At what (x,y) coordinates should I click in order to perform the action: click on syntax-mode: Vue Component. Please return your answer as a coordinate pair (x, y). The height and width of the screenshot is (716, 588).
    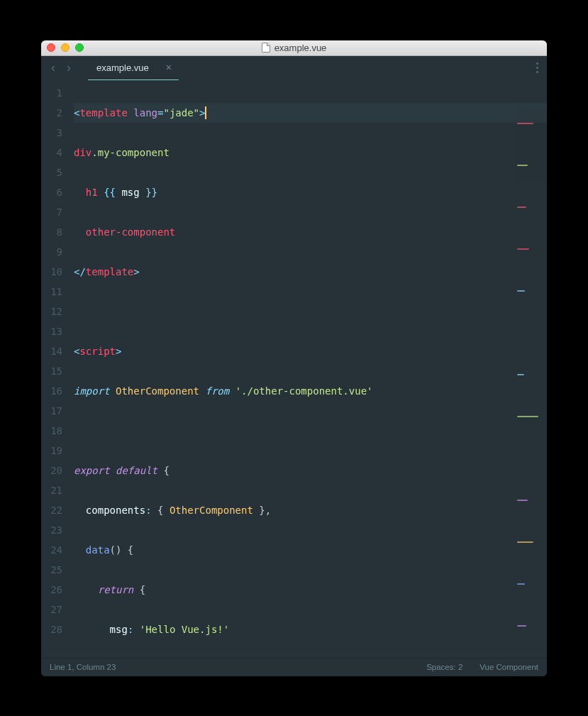
    Looking at the image, I should click on (509, 667).